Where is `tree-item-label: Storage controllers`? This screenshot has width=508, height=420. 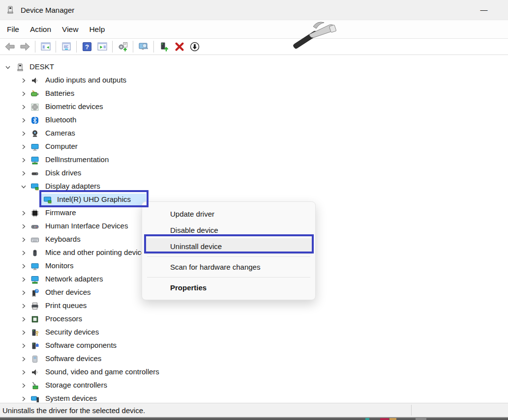
tree-item-label: Storage controllers is located at coordinates (76, 385).